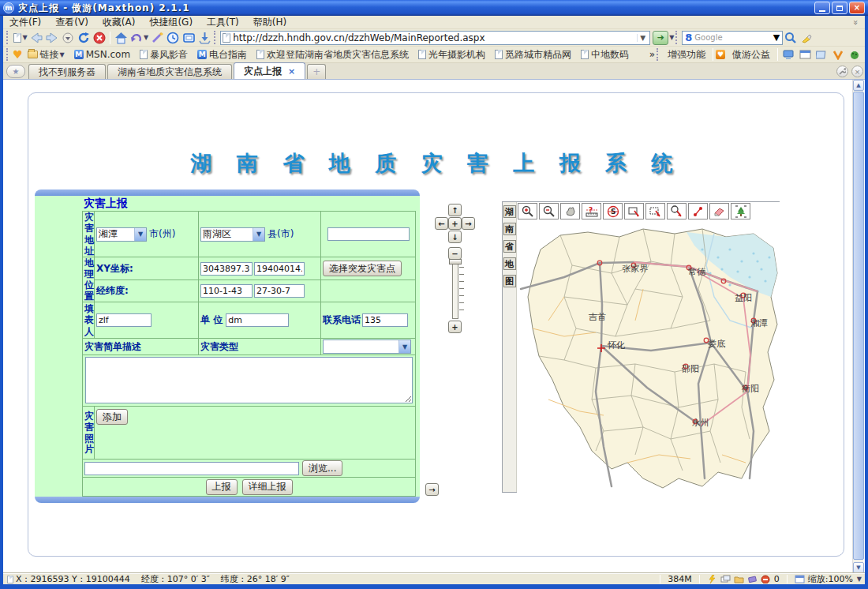 This screenshot has height=589, width=868. What do you see at coordinates (204, 38) in the screenshot?
I see `download-button` at bounding box center [204, 38].